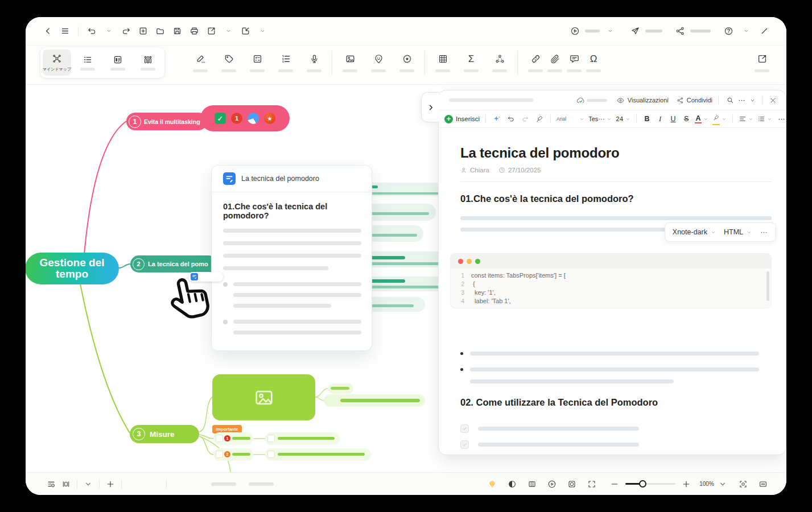 This screenshot has width=812, height=512. What do you see at coordinates (57, 63) in the screenshot?
I see `tab-mindmap: マインドマップ` at bounding box center [57, 63].